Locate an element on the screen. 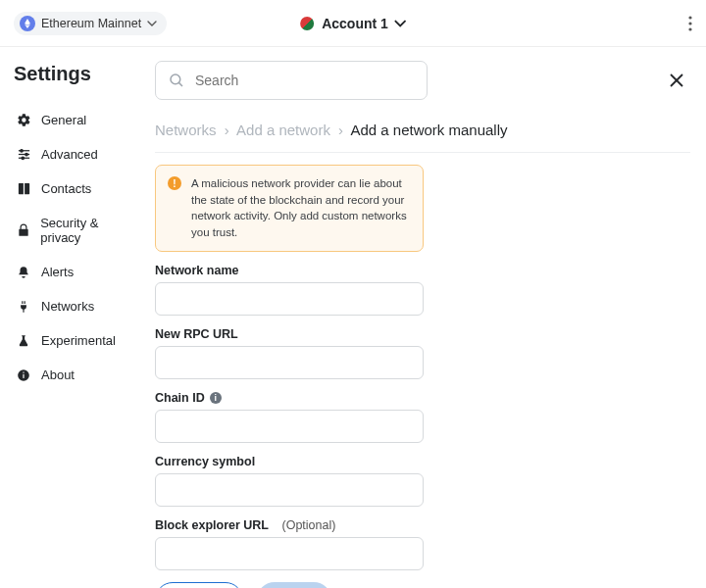 This screenshot has height=588, width=706. sidebar-item-label: Networks is located at coordinates (68, 306).